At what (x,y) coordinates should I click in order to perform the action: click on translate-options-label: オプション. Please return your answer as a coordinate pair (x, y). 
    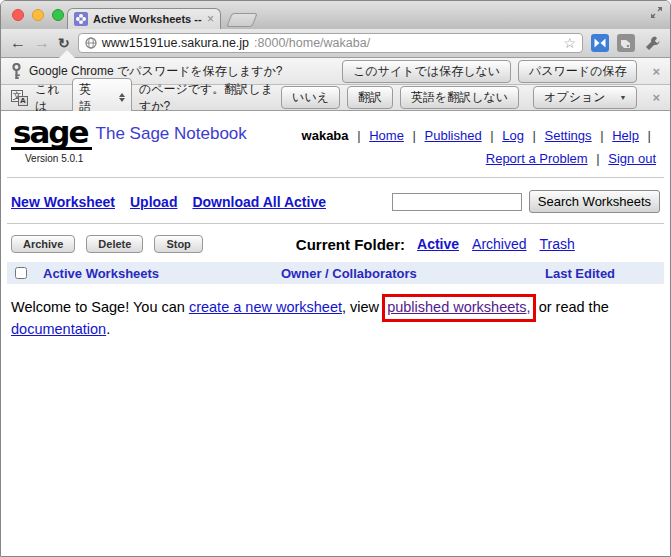
    Looking at the image, I should click on (574, 98).